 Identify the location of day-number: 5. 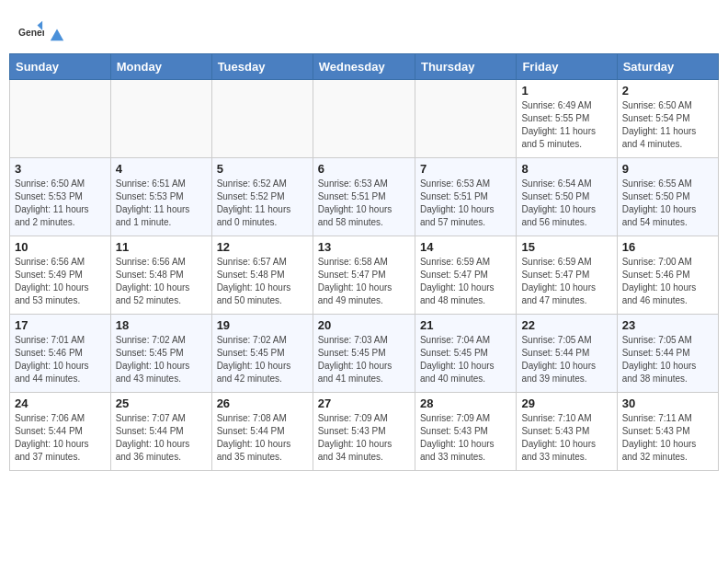
(263, 169).